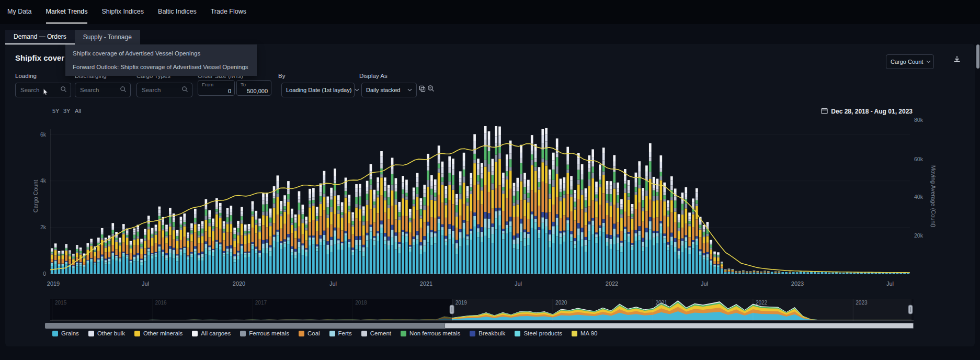 The height and width of the screenshot is (360, 980). Describe the element at coordinates (389, 90) in the screenshot. I see `display-as-select: Daily stacked` at that location.